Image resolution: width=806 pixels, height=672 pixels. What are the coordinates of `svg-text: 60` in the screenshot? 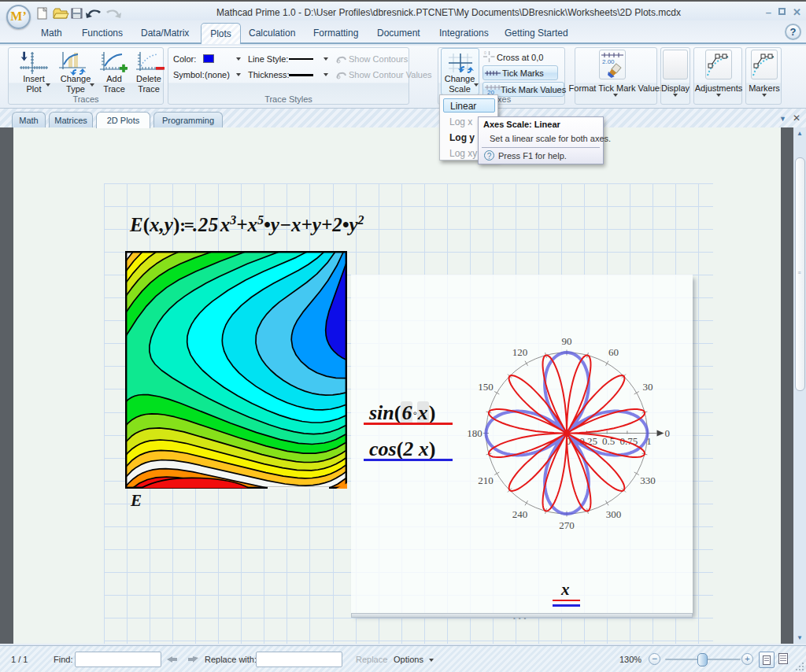 It's located at (614, 353).